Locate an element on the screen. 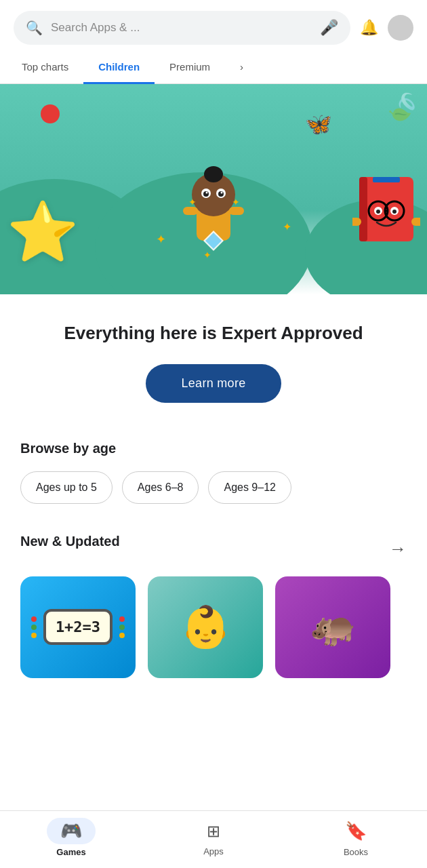 The width and height of the screenshot is (427, 868). browse-by-age-title: Browse by age is located at coordinates (214, 449).